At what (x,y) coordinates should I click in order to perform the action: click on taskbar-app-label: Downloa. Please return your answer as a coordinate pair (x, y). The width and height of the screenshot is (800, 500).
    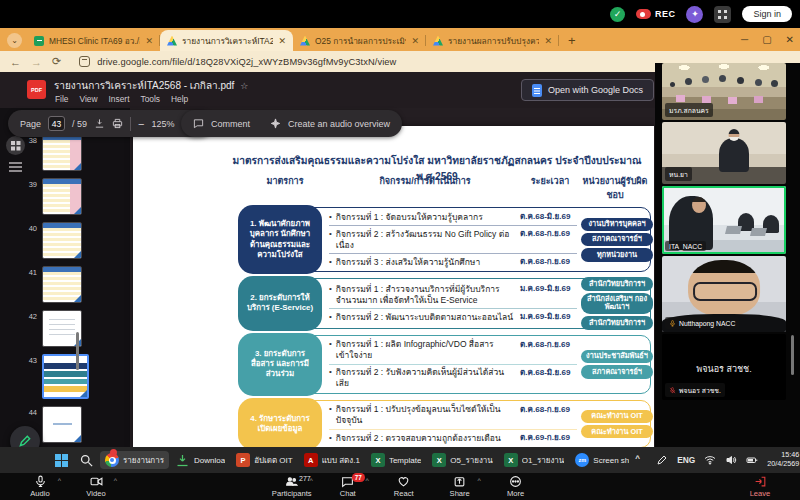
    Looking at the image, I should click on (210, 460).